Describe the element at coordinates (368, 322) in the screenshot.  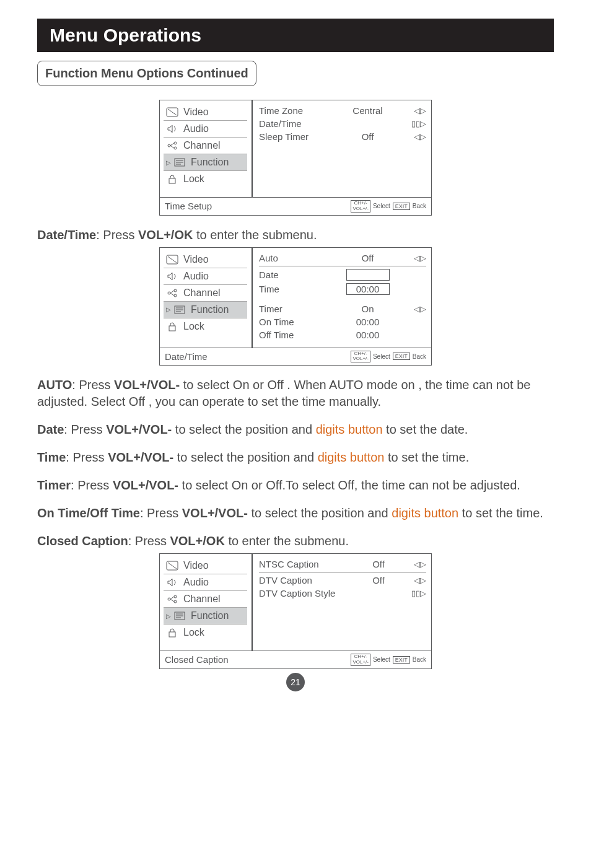
I see `row-value: 00:00` at that location.